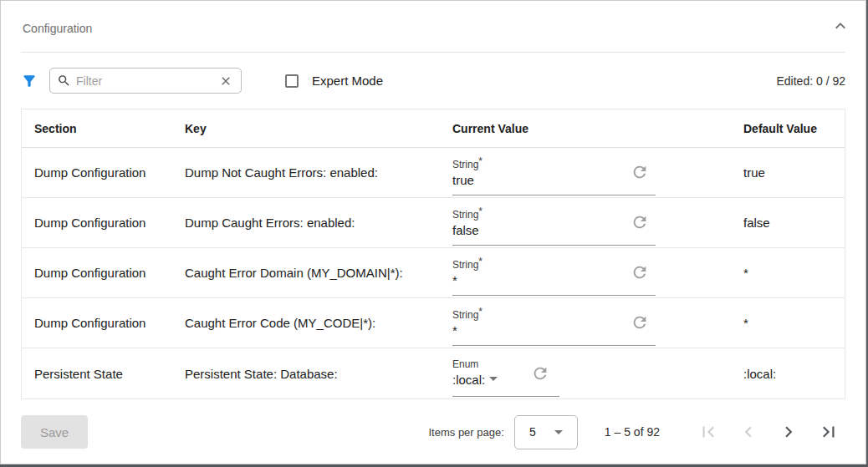 The height and width of the screenshot is (467, 868). What do you see at coordinates (334, 80) in the screenshot?
I see `expert-mode-toggle: Expert Mode` at bounding box center [334, 80].